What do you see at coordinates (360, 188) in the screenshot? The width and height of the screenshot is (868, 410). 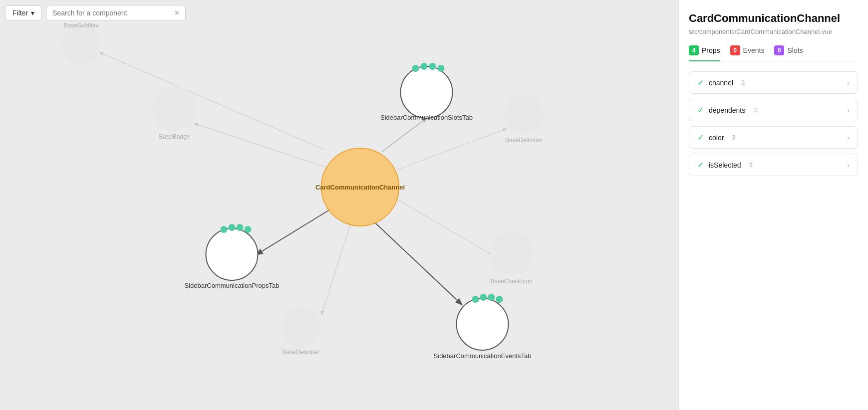 I see `center-node-label: CardCommunicationChannel` at bounding box center [360, 188].